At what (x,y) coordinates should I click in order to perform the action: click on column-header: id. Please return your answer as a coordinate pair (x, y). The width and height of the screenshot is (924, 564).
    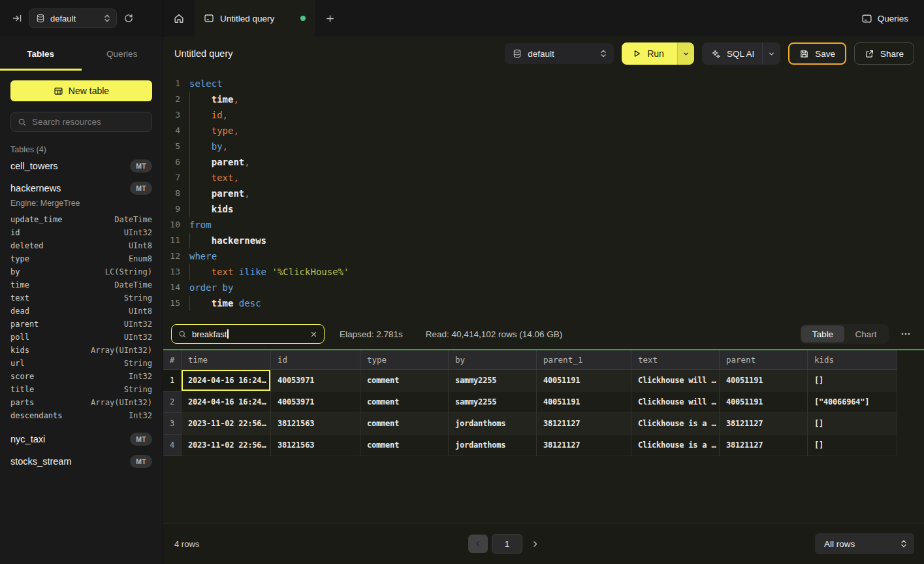
    Looking at the image, I should click on (316, 360).